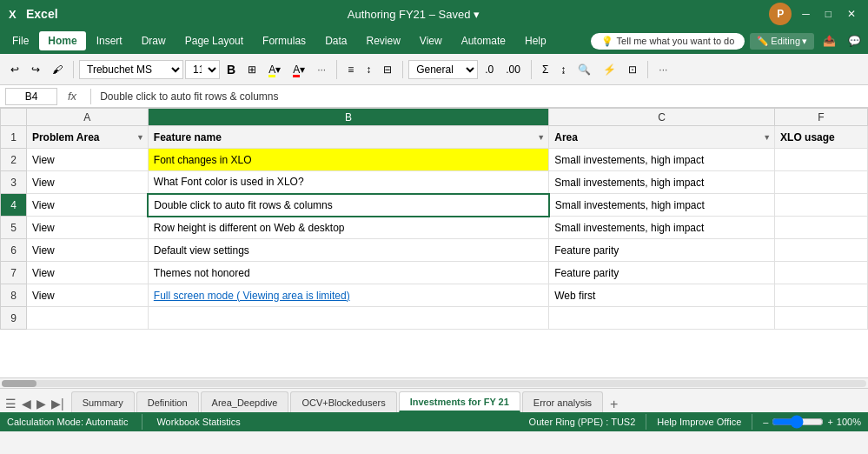 Image resolution: width=868 pixels, height=454 pixels. What do you see at coordinates (610, 70) in the screenshot?
I see `flash-button: ⚡` at bounding box center [610, 70].